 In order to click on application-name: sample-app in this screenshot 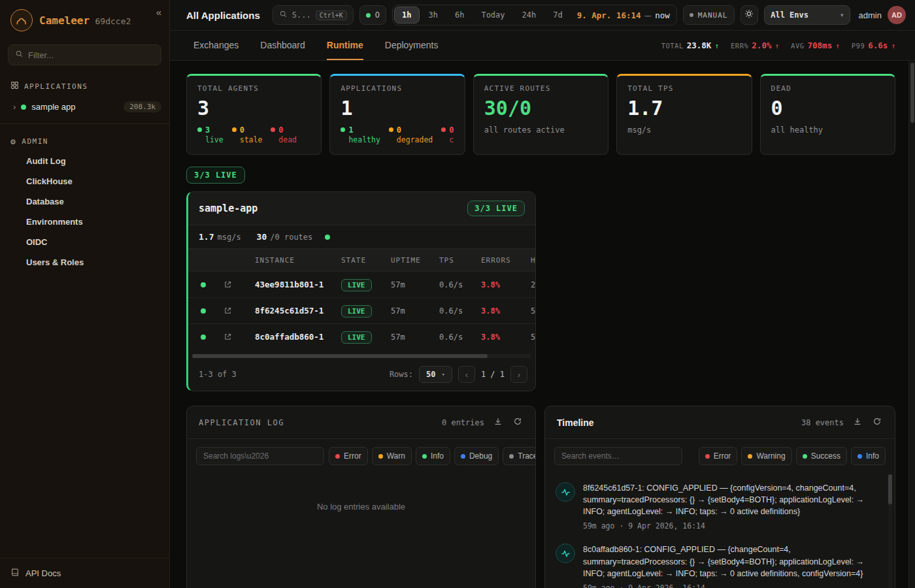, I will do `click(228, 208)`.